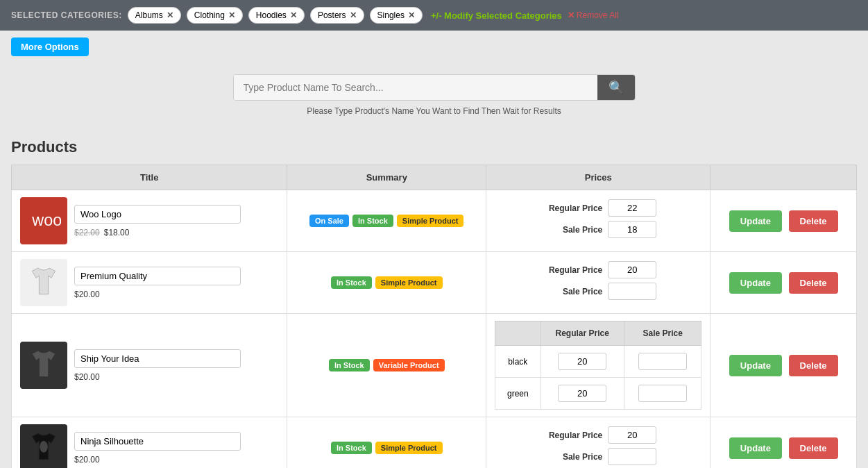 Image resolution: width=868 pixels, height=468 pixels. Describe the element at coordinates (50, 47) in the screenshot. I see `more-options-button: More Options` at that location.